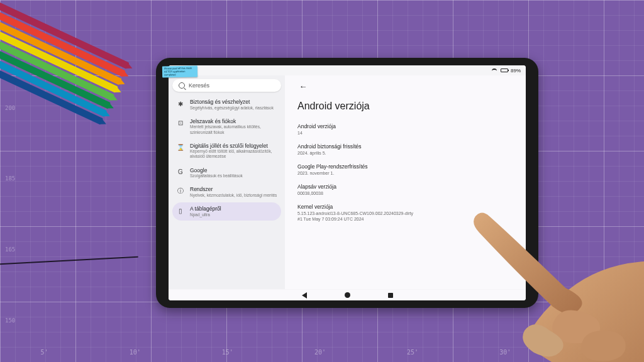 The width and height of the screenshot is (644, 362). I want to click on sidebar-item-system: ⓘ Rendszer Nyelvek, kézmozdulatok, idő, …, so click(226, 192).